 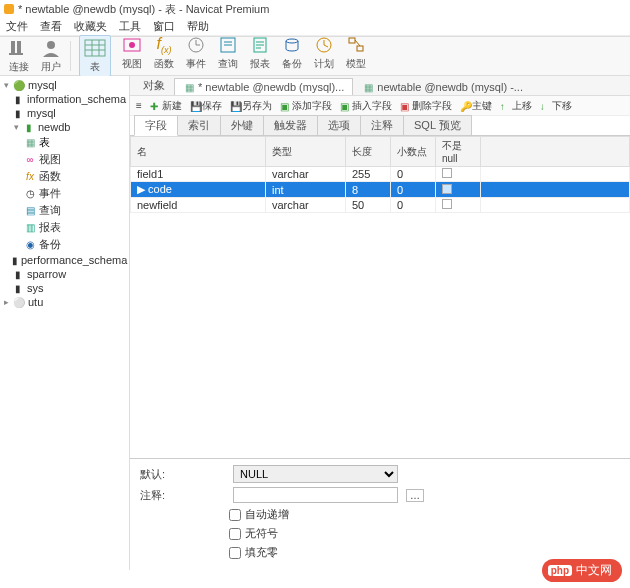 What do you see at coordinates (235, 553) in the screenshot?
I see `zerofill-checkbox` at bounding box center [235, 553].